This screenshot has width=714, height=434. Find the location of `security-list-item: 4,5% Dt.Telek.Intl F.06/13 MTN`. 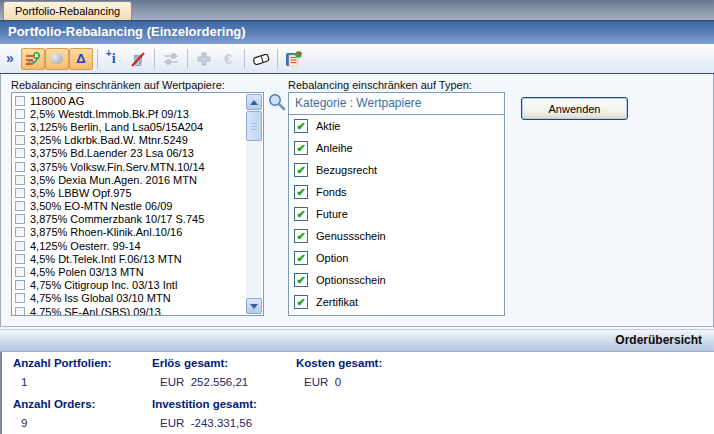

security-list-item: 4,5% Dt.Telek.Intl F.06/13 MTN is located at coordinates (129, 258).